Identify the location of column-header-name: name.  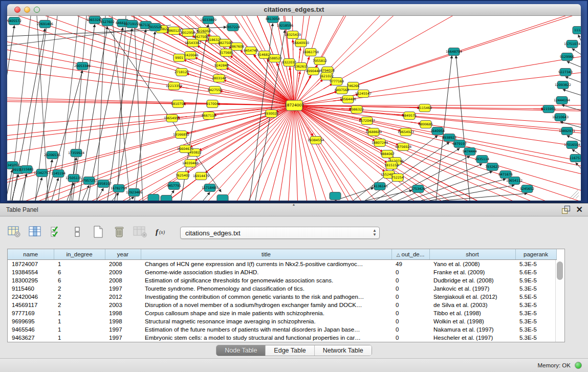
(31, 255).